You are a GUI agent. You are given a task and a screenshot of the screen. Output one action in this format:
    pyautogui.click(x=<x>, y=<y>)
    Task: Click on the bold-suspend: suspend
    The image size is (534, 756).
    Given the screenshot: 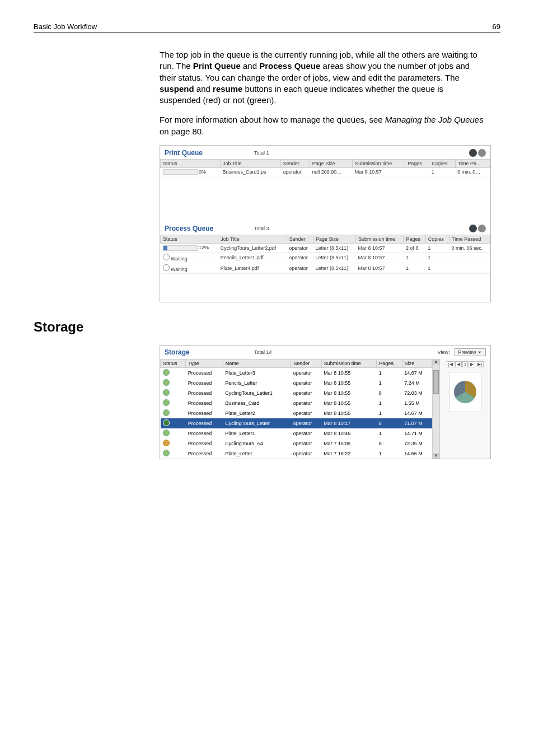 What is the action you would take?
    pyautogui.click(x=177, y=88)
    